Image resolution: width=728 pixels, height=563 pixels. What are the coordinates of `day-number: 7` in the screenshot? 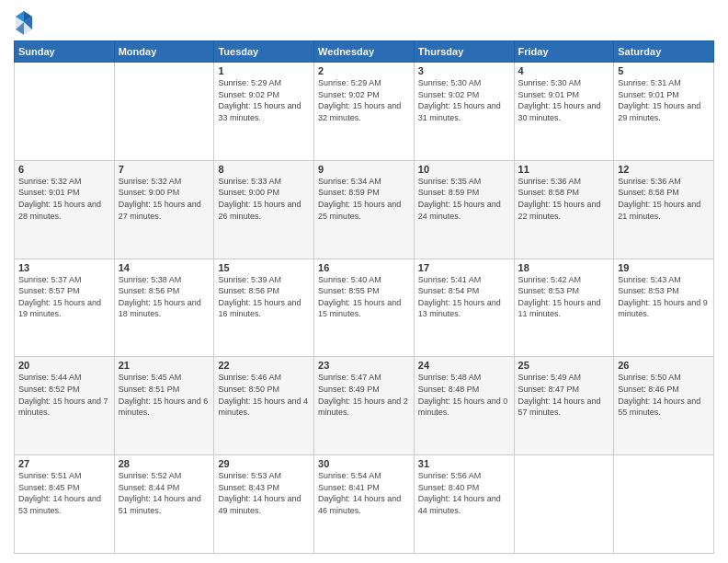 It's located at (165, 169).